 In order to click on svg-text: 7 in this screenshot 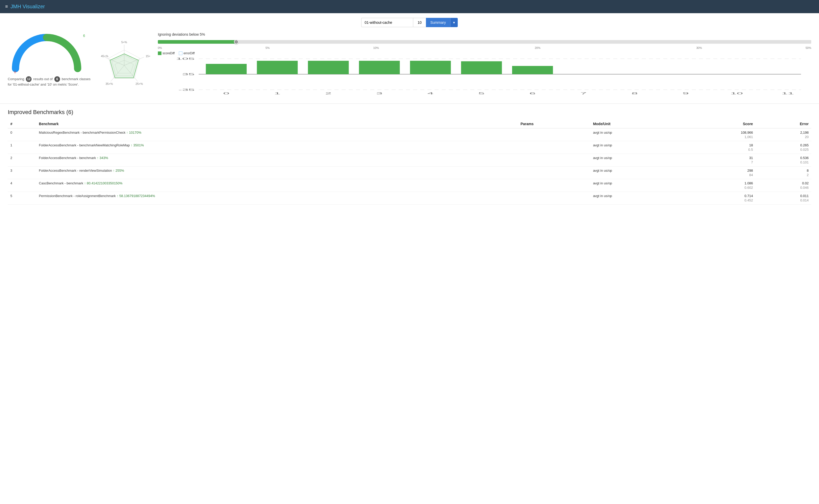, I will do `click(584, 93)`.